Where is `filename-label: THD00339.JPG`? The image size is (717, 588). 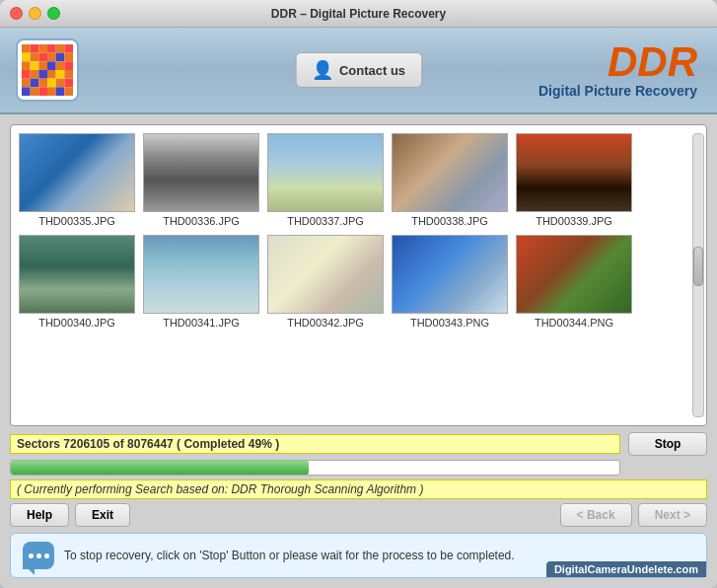
filename-label: THD00339.JPG is located at coordinates (574, 221).